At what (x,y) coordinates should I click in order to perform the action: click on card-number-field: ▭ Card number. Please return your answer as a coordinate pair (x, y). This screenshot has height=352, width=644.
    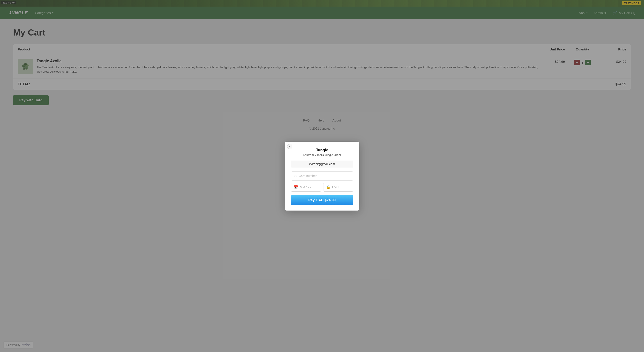
    Looking at the image, I should click on (322, 176).